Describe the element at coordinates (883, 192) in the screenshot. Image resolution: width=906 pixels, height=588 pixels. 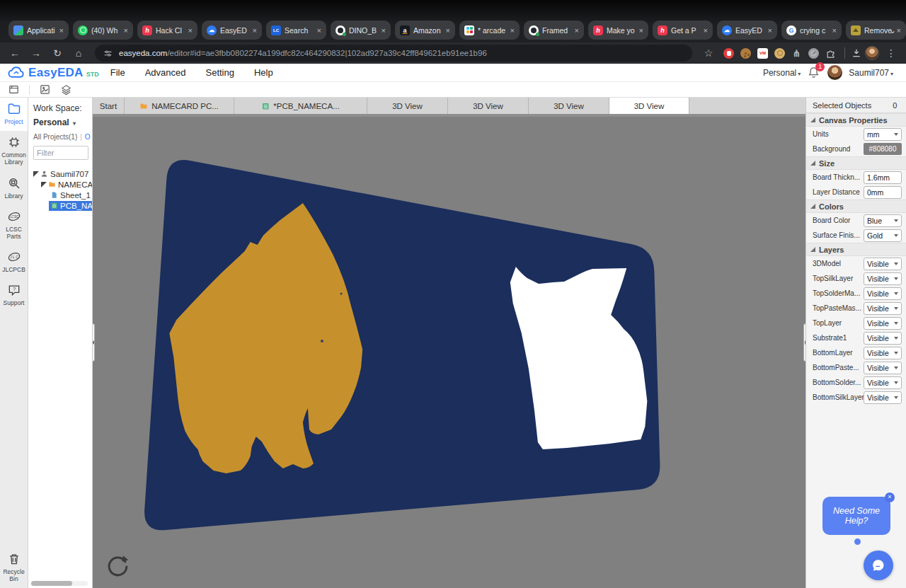
I see `layer-distance-input: 0mm` at that location.